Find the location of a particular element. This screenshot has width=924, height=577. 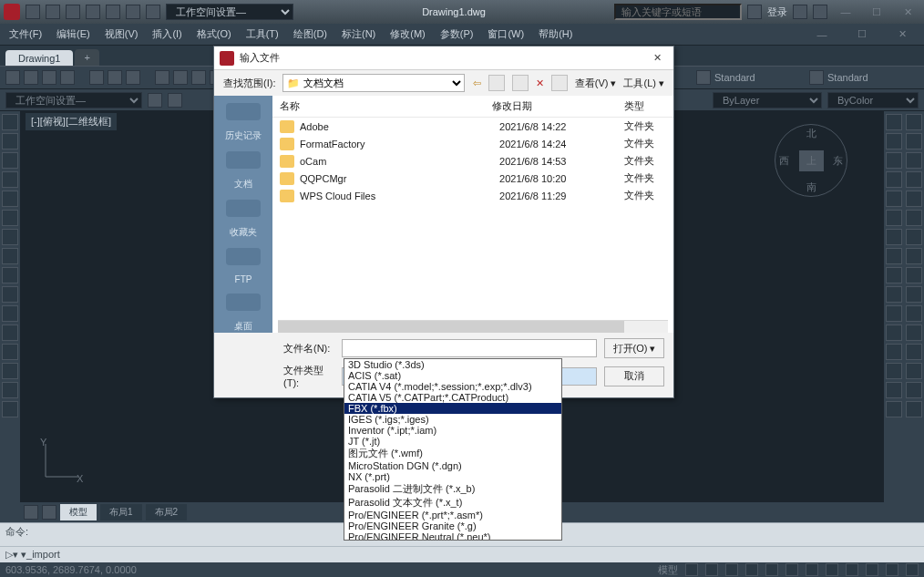

menu-file: 文件(F) is located at coordinates (26, 35).